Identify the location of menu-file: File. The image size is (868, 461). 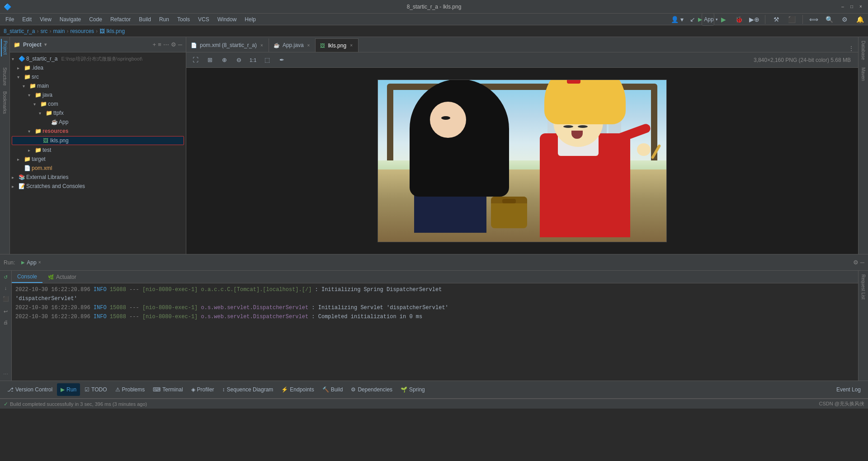
(10, 19).